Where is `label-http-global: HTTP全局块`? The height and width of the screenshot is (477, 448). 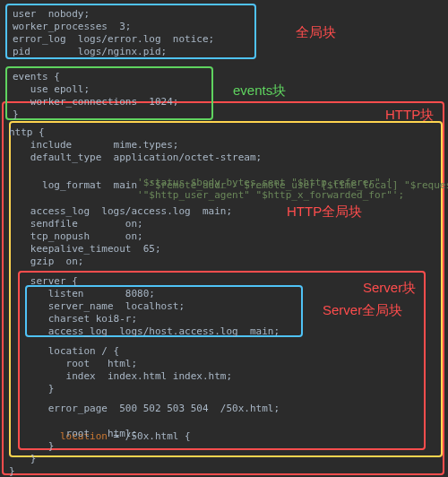 label-http-global: HTTP全局块 is located at coordinates (324, 212).